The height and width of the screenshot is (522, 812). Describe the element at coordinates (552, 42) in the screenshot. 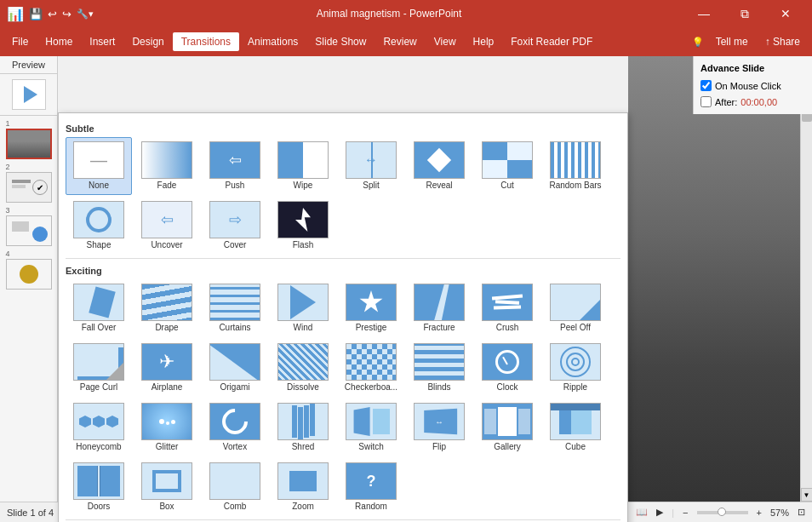

I see `menu-foxit: Foxit Reader PDF` at that location.